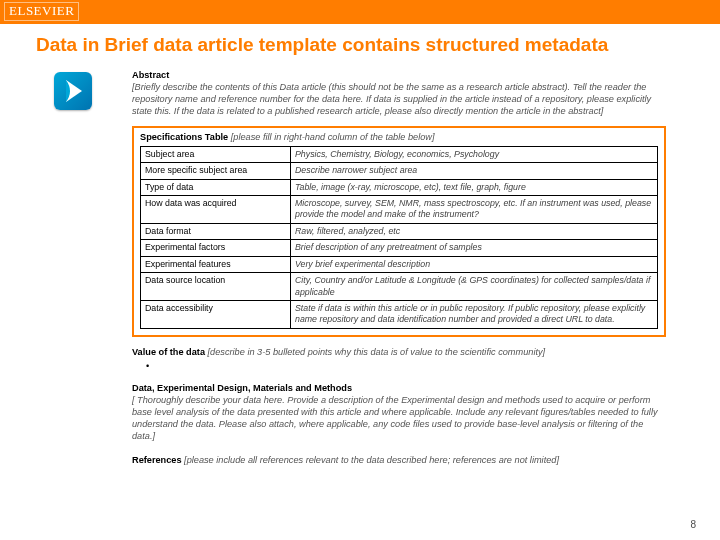 Image resolution: width=720 pixels, height=540 pixels. What do you see at coordinates (474, 210) in the screenshot?
I see `spec-row-value: Microscope, survey, SEM, NMR, mass spect…` at bounding box center [474, 210].